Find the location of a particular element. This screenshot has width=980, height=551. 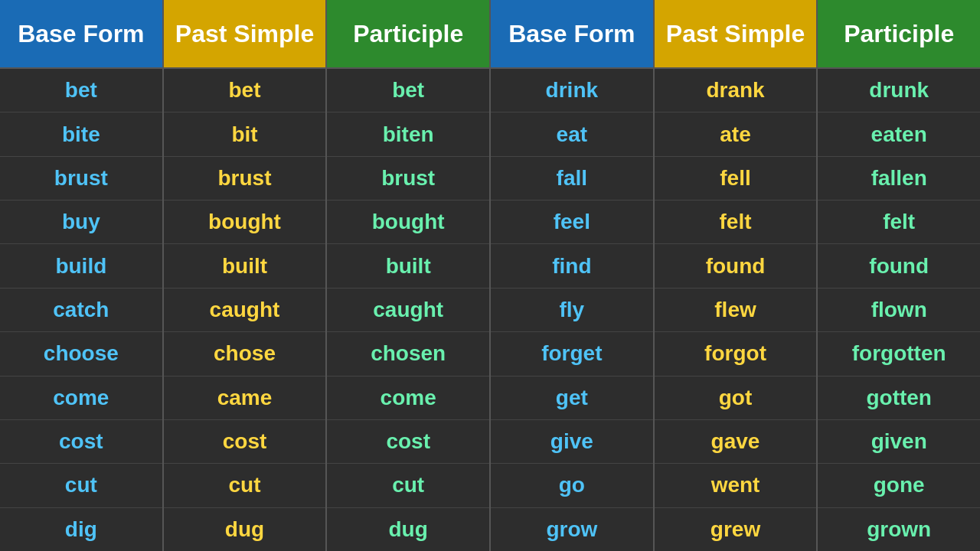

header-past-simple-2: Past Simple is located at coordinates (736, 34).